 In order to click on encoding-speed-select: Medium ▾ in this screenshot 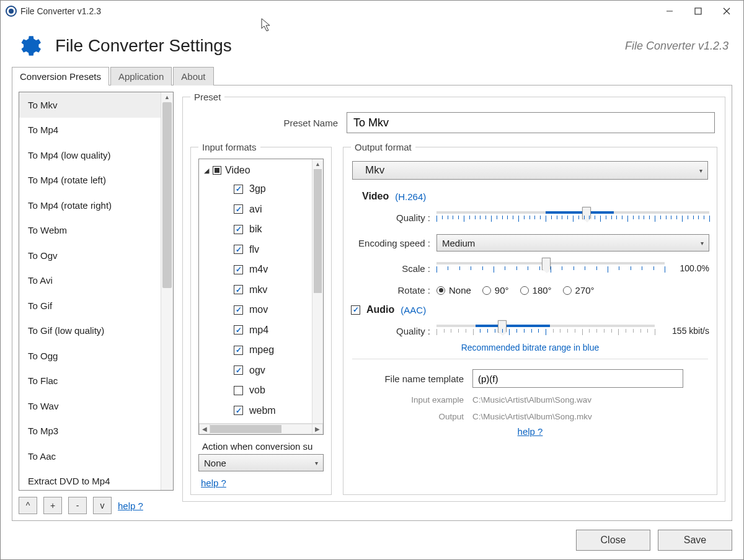, I will do `click(573, 243)`.